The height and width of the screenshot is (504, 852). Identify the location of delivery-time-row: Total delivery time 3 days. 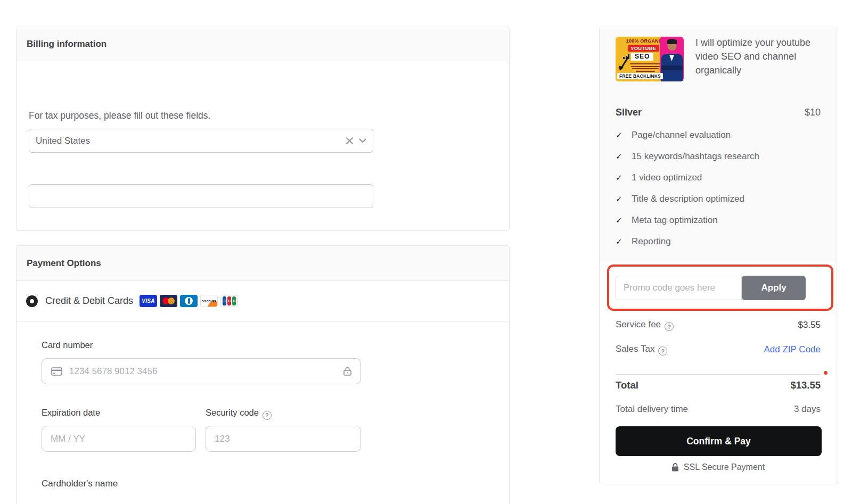
(718, 409).